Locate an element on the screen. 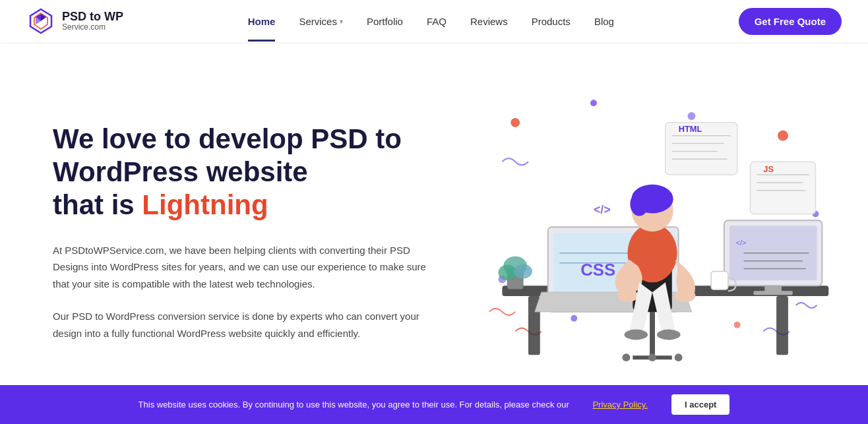 Image resolution: width=868 pixels, height=424 pixels. main-nav: Home Services ▾ Portfolio FAQ Reviews Pr… is located at coordinates (431, 21).